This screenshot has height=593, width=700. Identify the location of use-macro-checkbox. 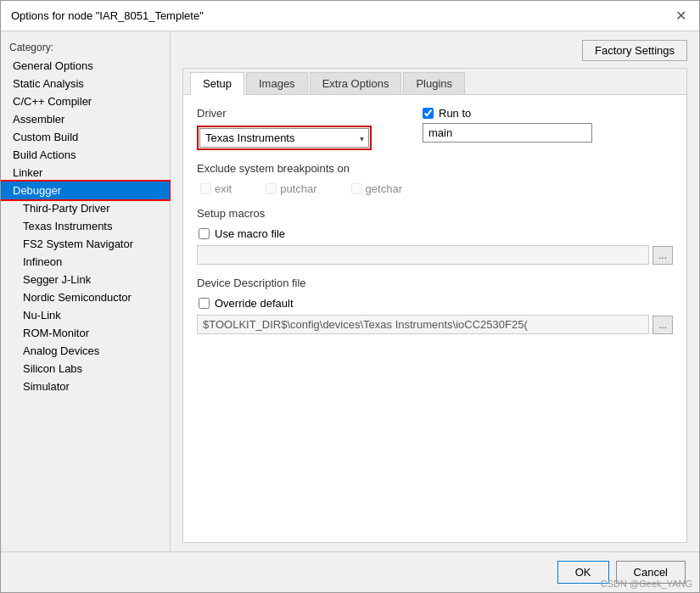
(204, 234).